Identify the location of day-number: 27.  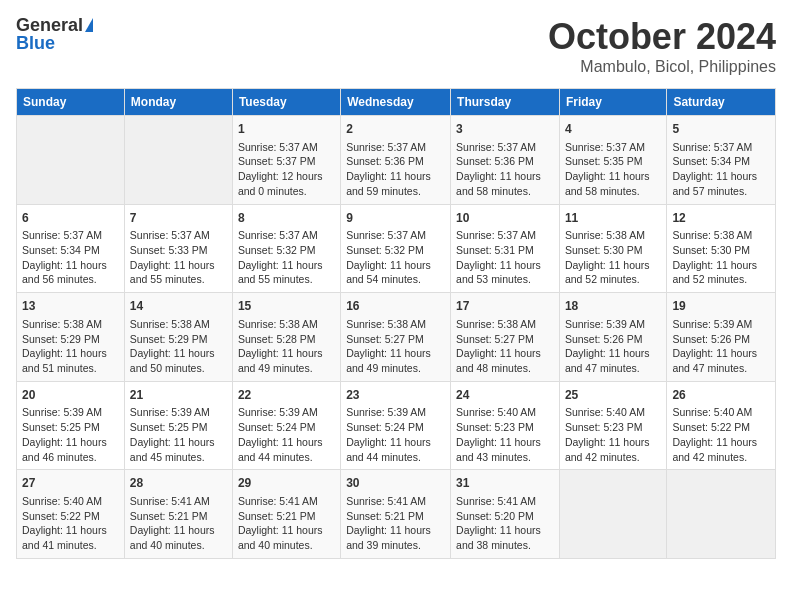
(70, 484).